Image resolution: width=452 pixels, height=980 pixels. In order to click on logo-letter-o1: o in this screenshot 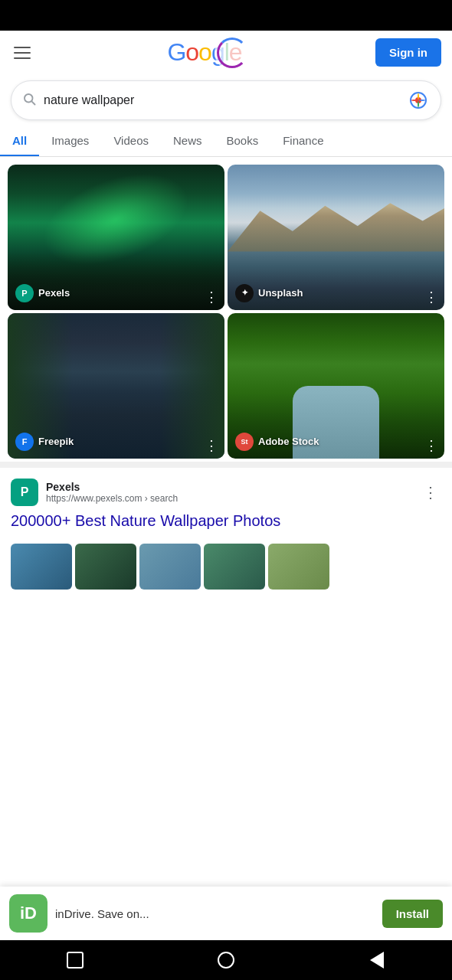, I will do `click(192, 52)`.